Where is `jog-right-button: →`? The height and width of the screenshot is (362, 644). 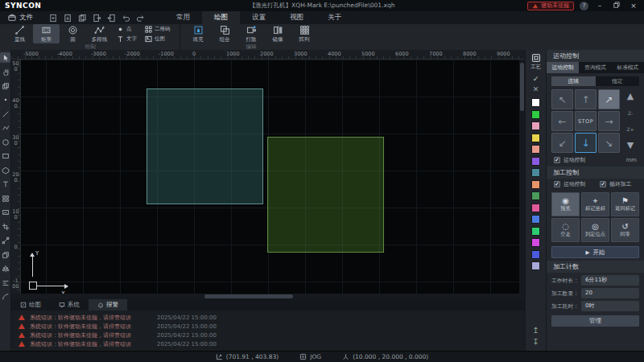
jog-right-button: → is located at coordinates (609, 121).